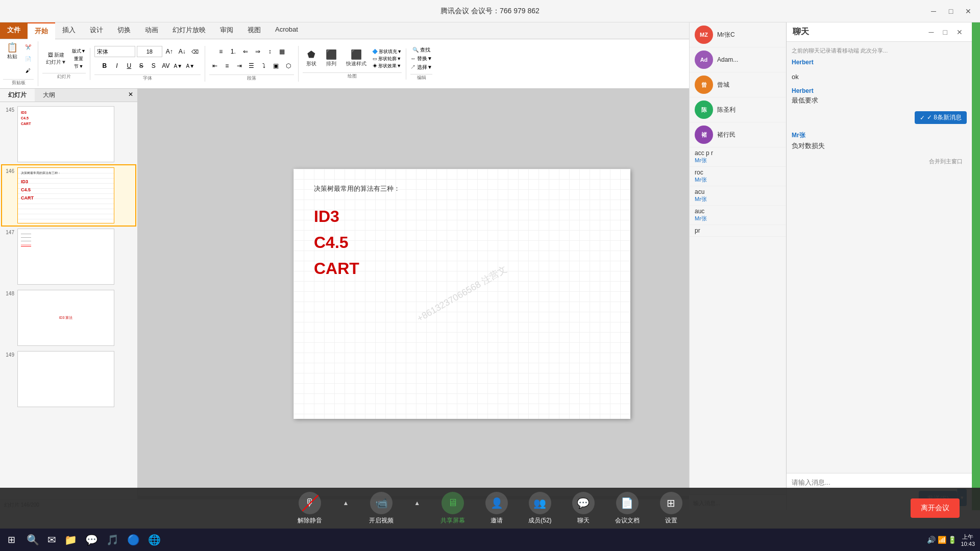  I want to click on close-button: ✕, so click(968, 11).